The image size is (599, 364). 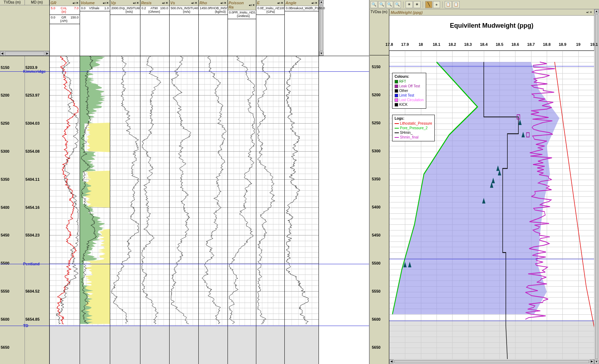 What do you see at coordinates (5, 235) in the screenshot?
I see `tvdss-tick: 5450` at bounding box center [5, 235].